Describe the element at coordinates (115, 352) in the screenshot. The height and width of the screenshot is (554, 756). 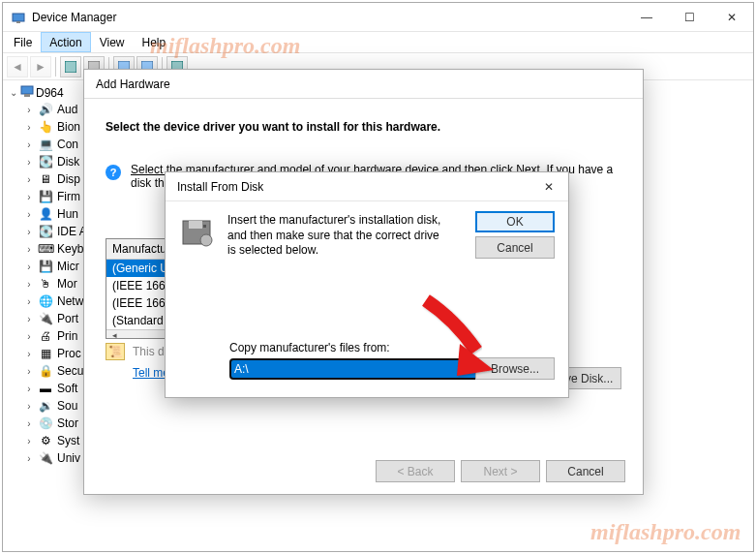
I see `certificate-icon: 📜` at that location.